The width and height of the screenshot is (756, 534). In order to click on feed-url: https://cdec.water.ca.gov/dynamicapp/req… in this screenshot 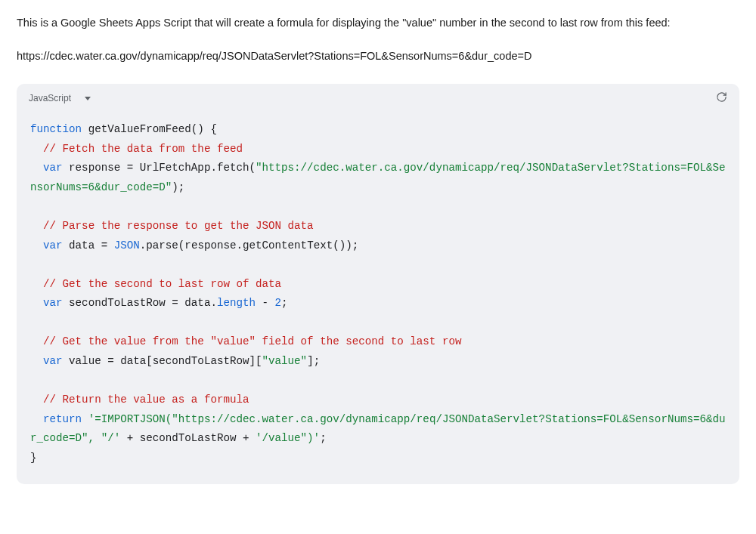, I will do `click(274, 56)`.